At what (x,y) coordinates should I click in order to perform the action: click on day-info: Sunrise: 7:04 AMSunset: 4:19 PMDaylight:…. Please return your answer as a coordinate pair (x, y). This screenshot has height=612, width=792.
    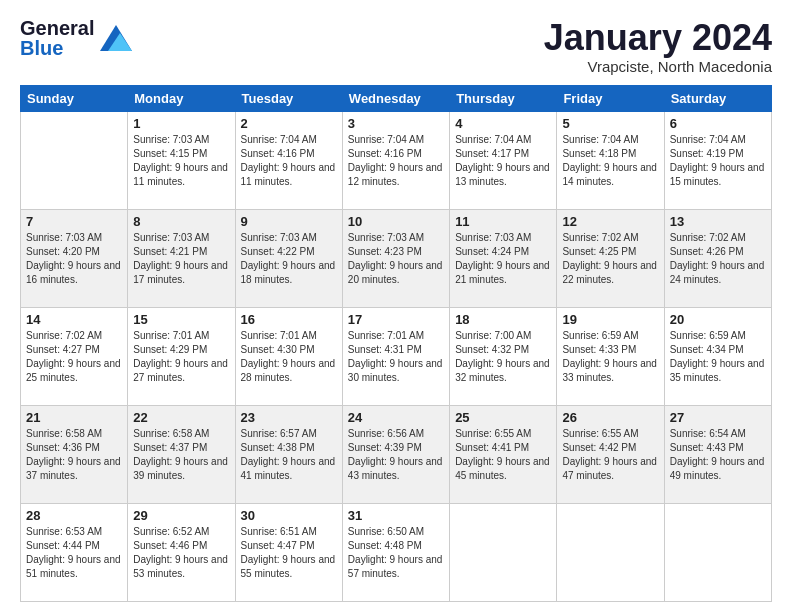
    Looking at the image, I should click on (718, 161).